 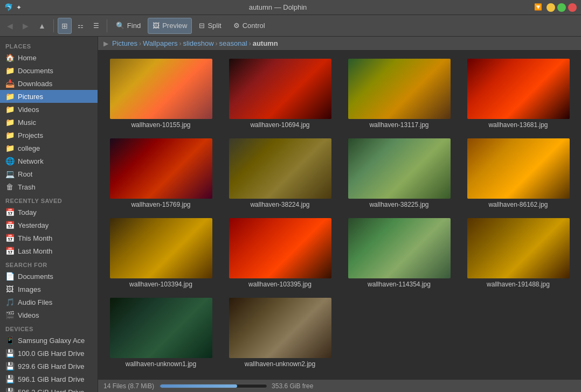 I want to click on devices-list: 📱Samsung Galaxy Ace💾100.0 GiB Hard Drive…, so click(x=49, y=363).